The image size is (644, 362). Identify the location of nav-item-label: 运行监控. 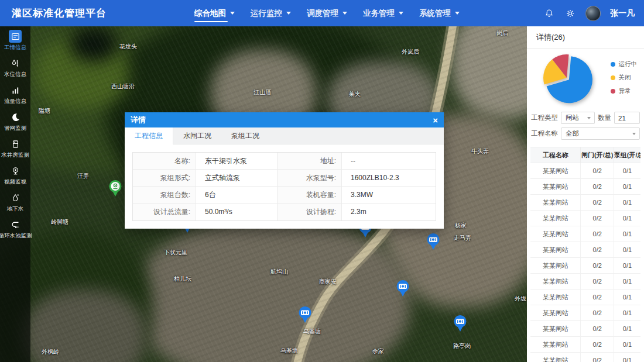
(266, 13).